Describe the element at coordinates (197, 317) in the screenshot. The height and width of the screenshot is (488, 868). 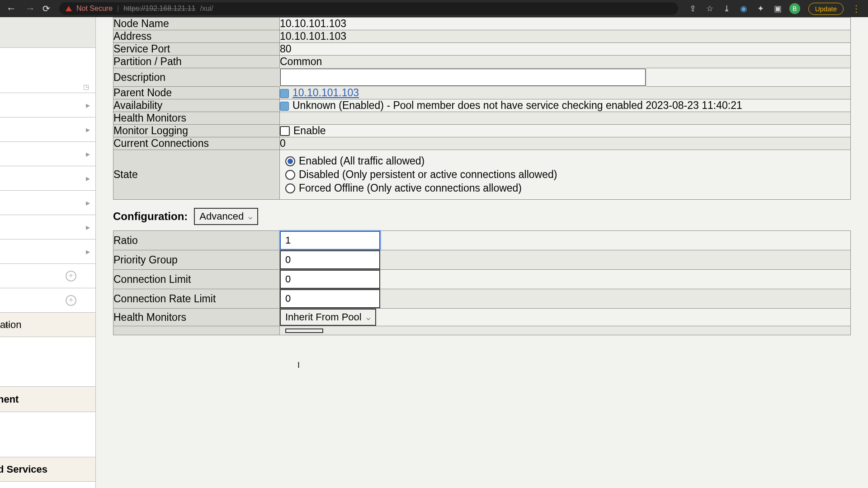
I see `config-health-monitors-label: Health Monitors` at that location.